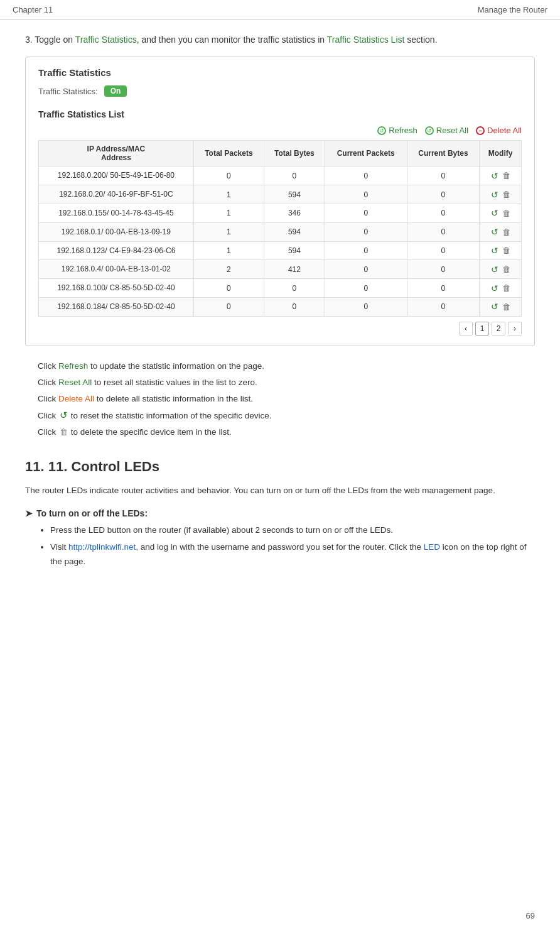 The height and width of the screenshot is (933, 560). Describe the element at coordinates (280, 232) in the screenshot. I see `table-row: 192.168.0.1/ 00-0A-EB-13-09-19 1 594 0 0…` at that location.